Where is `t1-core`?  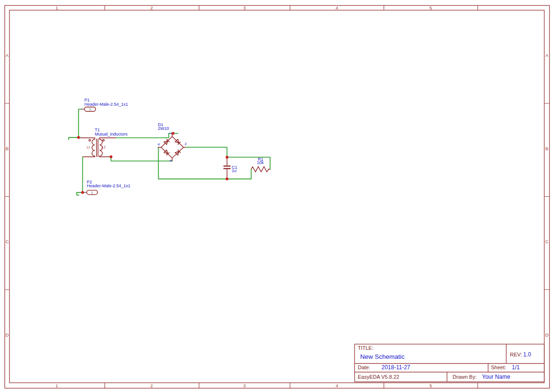 t1-core is located at coordinates (98, 148).